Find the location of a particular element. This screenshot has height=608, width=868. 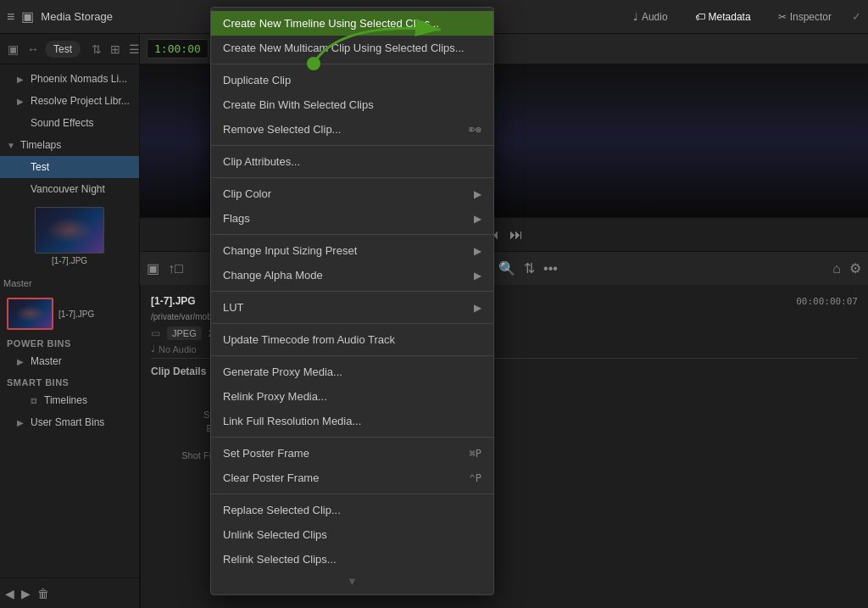

ctx-unlink-clips: Unlink Selected Clips is located at coordinates (353, 534).